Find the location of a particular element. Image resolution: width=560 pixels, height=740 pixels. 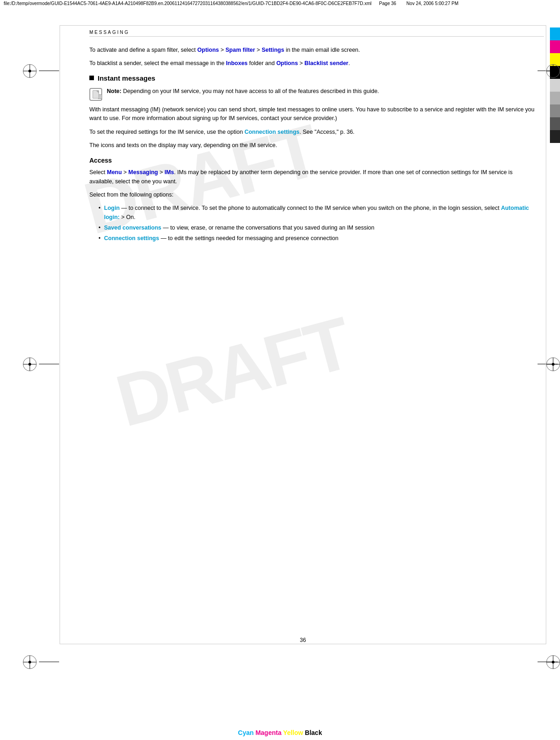

reg-mark-mid-left is located at coordinates (30, 364).